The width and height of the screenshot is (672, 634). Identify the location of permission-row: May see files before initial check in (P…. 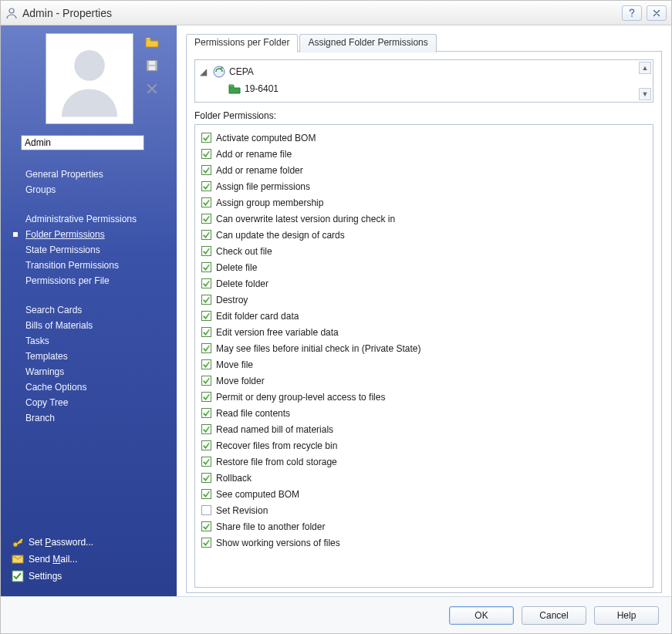
(424, 349).